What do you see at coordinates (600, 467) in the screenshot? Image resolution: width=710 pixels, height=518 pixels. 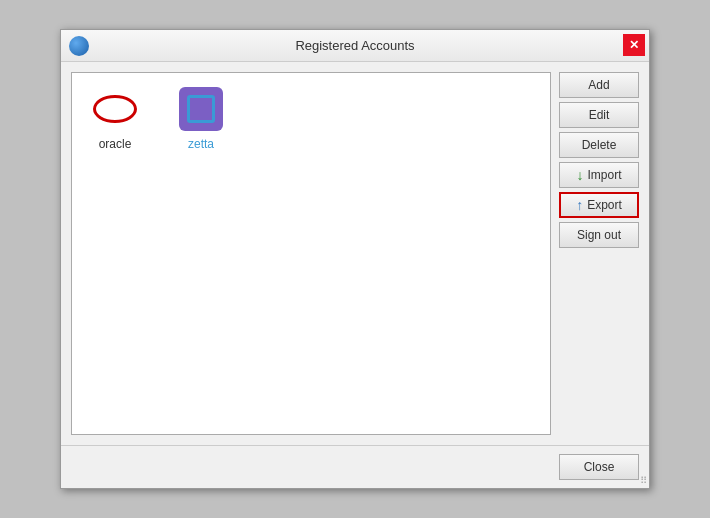 I see `close-label: Close` at bounding box center [600, 467].